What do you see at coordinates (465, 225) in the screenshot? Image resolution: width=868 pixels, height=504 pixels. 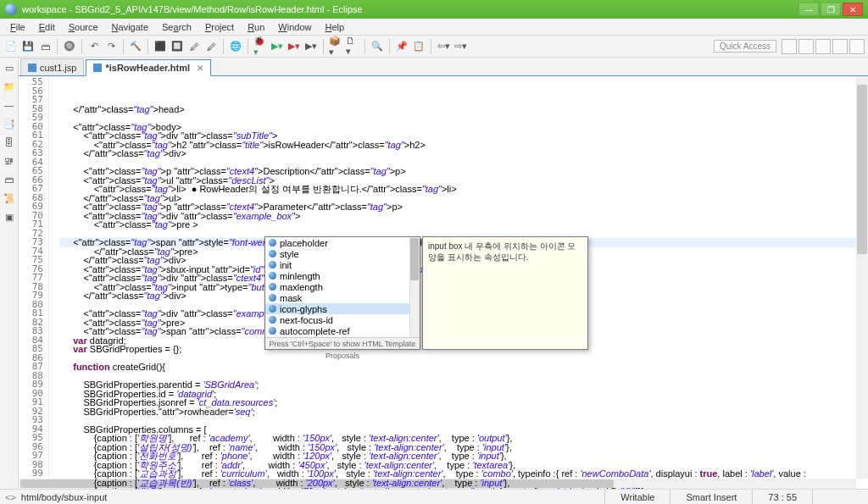 I see `code-line: <"attr">class="tag">pre >` at bounding box center [465, 225].